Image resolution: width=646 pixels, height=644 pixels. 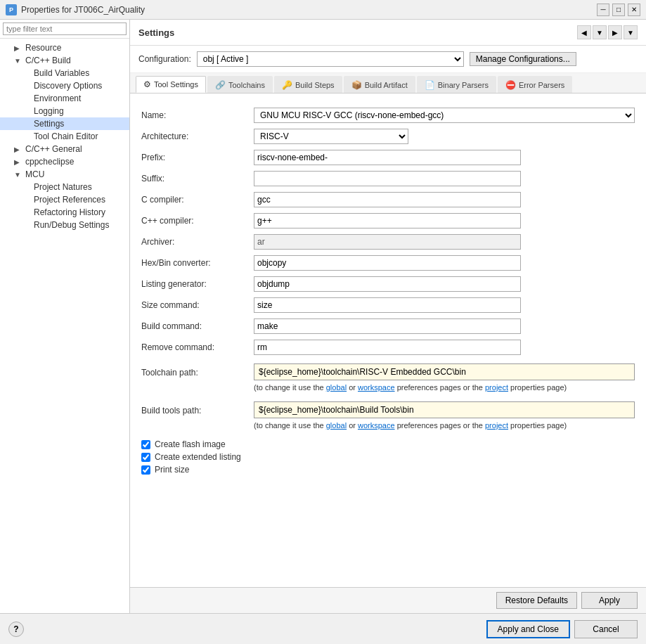 What do you see at coordinates (65, 86) in the screenshot?
I see `sidebar-item-discovery-options: Discovery Options` at bounding box center [65, 86].